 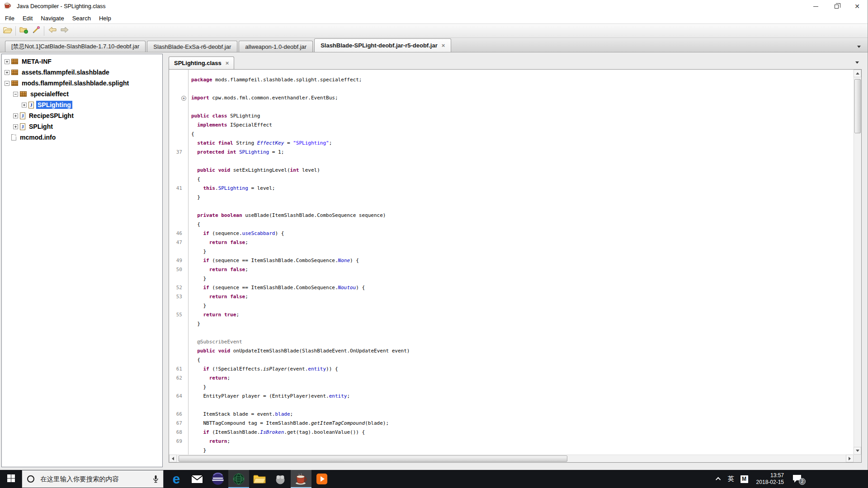 What do you see at coordinates (802, 482) in the screenshot?
I see `notification-badge: 2` at bounding box center [802, 482].